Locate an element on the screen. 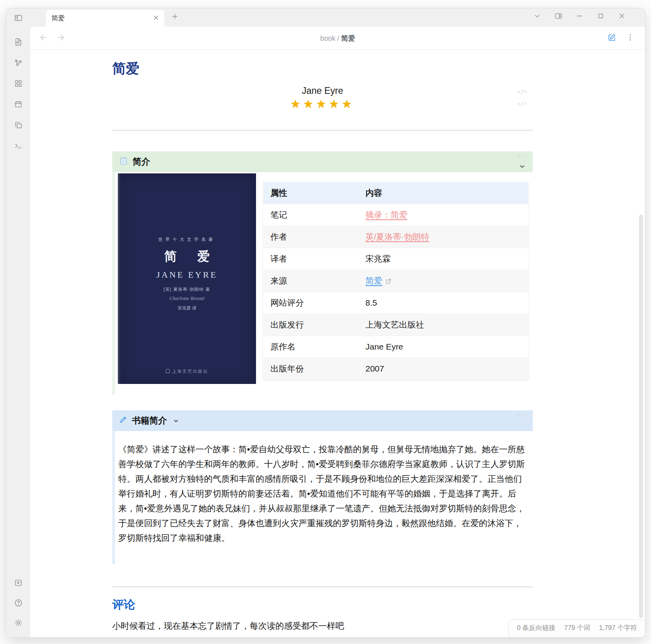 This screenshot has width=651, height=644. help-icon is located at coordinates (18, 603).